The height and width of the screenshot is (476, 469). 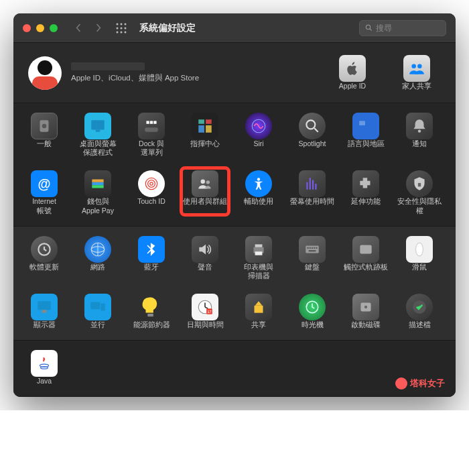 I want to click on pref-touchid-label: Touch ID, so click(x=151, y=201).